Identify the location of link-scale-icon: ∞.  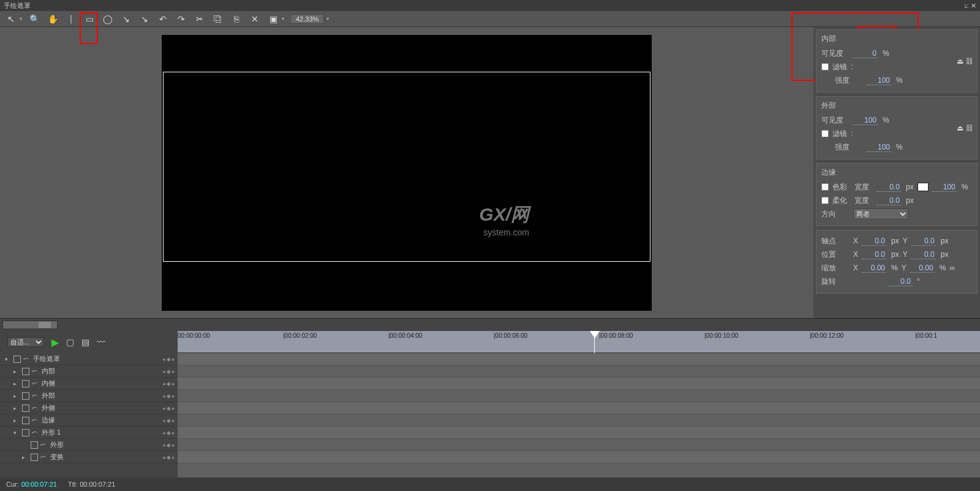
(952, 268).